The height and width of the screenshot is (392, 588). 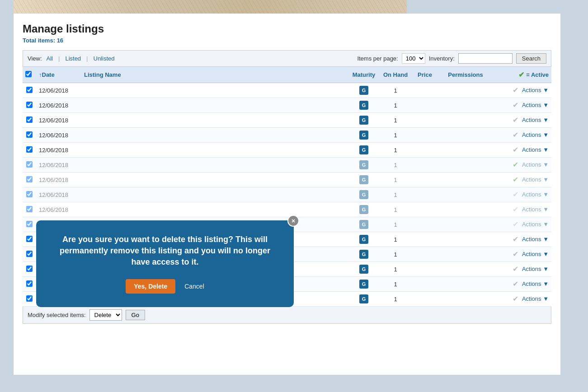 What do you see at coordinates (485, 59) in the screenshot?
I see `inventory-input` at bounding box center [485, 59].